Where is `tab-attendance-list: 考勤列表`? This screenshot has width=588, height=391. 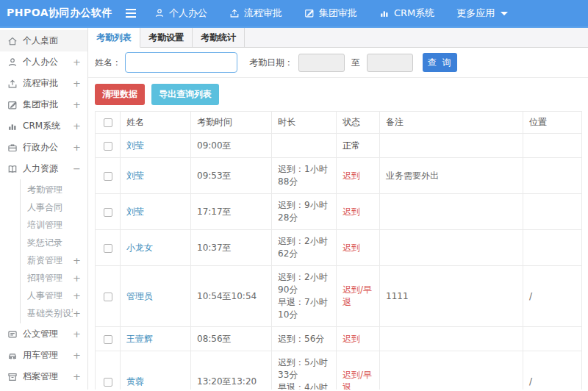 tab-attendance-list: 考勤列表 is located at coordinates (115, 38).